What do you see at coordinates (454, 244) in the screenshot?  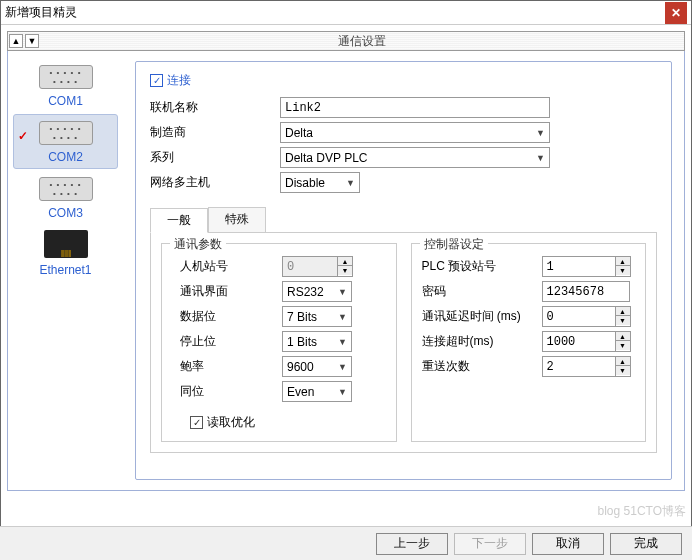 I see `ctrl-legend: 控制器设定` at bounding box center [454, 244].